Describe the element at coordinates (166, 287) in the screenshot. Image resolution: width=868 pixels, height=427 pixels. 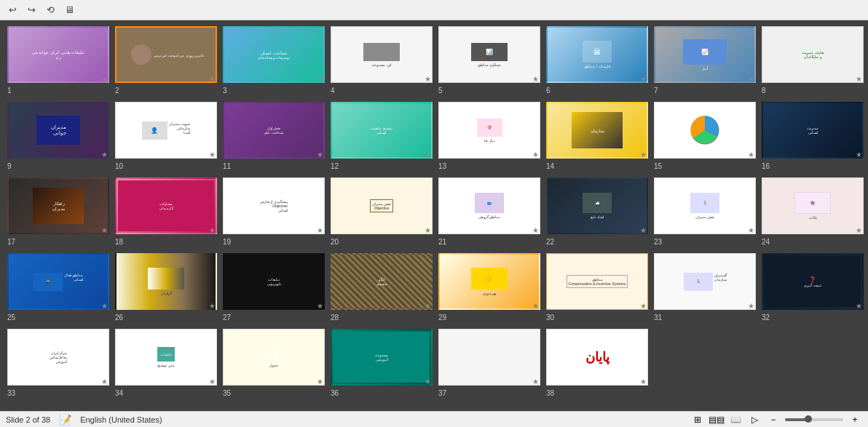
I see `slide-item: گرادیان★26` at that location.